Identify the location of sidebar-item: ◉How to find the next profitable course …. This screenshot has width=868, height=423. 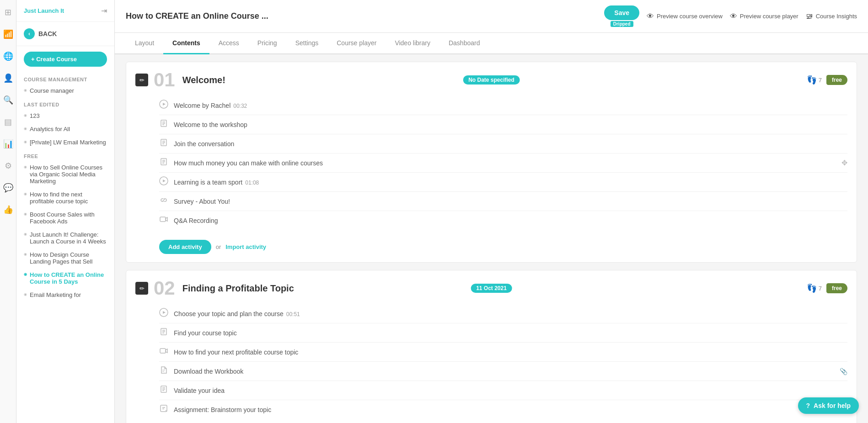
(65, 198).